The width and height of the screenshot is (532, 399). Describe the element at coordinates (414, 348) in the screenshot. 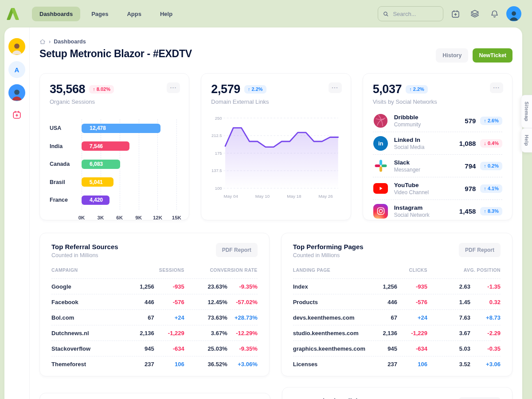

I see `metric-delta: -634` at that location.